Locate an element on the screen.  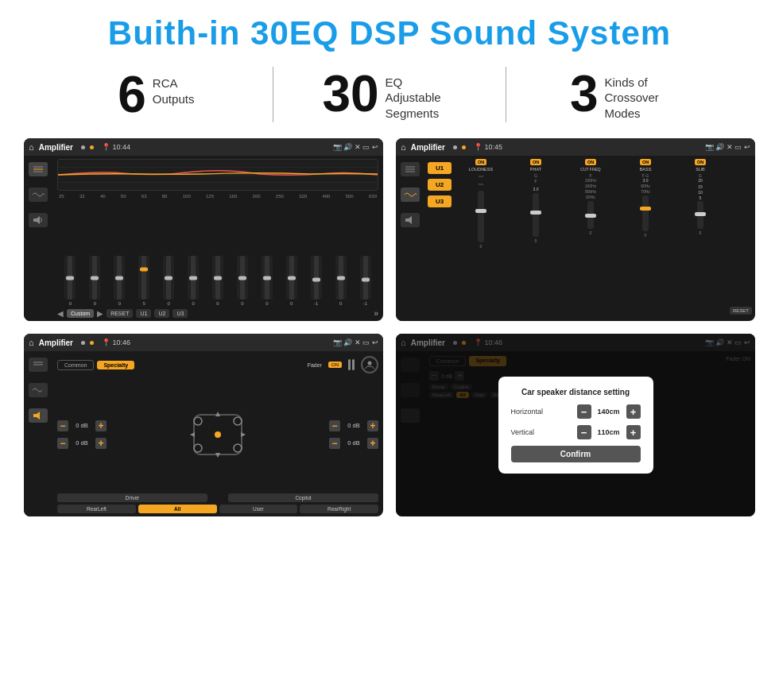
fader-sliders-h is located at coordinates (351, 365).